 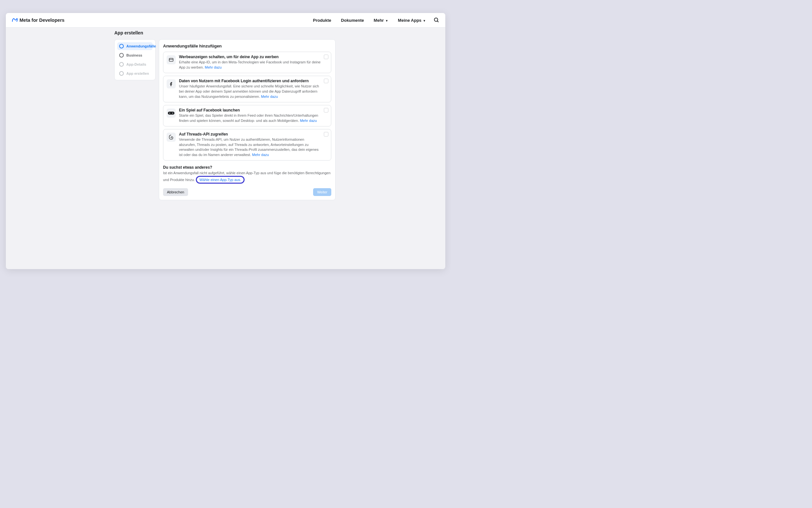 What do you see at coordinates (136, 65) in the screenshot?
I see `step-label: App-Details` at bounding box center [136, 65].